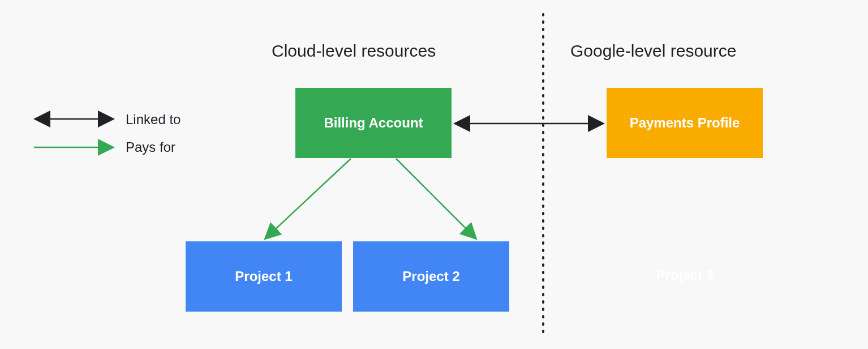  What do you see at coordinates (308, 198) in the screenshot?
I see `billing-to-project1-arrow` at bounding box center [308, 198].